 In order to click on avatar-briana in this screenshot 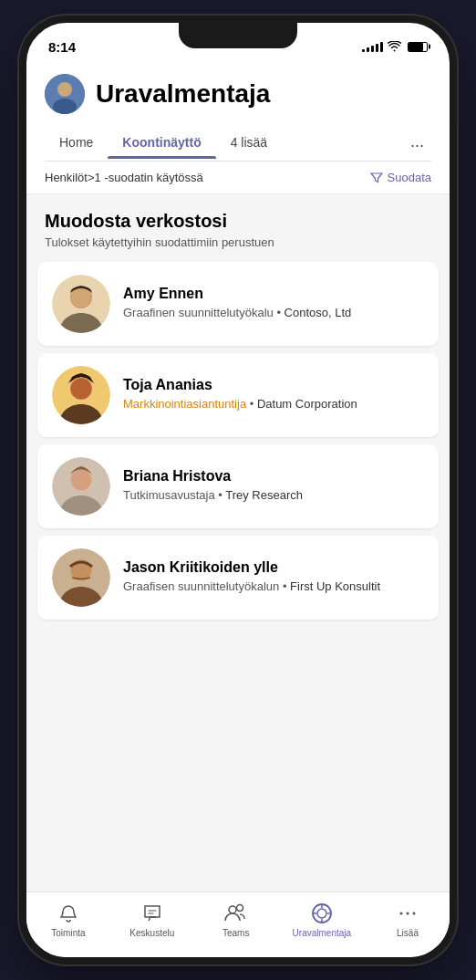, I will do `click(81, 486)`.